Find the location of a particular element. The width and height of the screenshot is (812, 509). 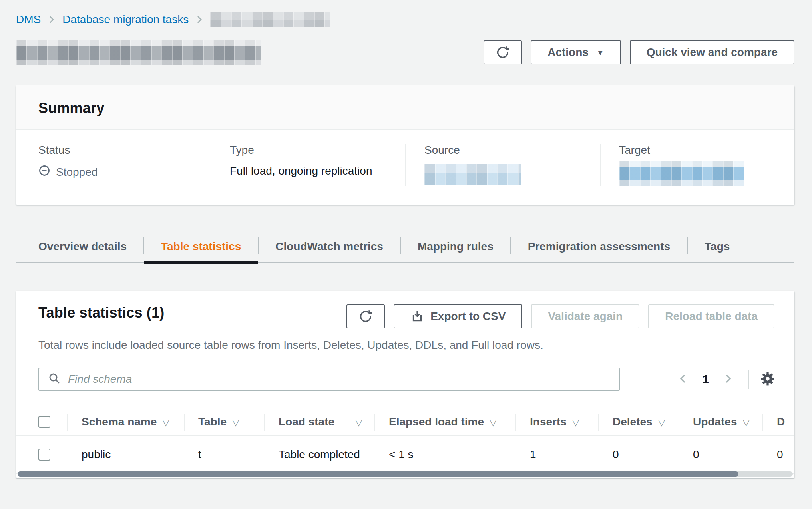

column-header-ddls-clipped: D is located at coordinates (778, 422).